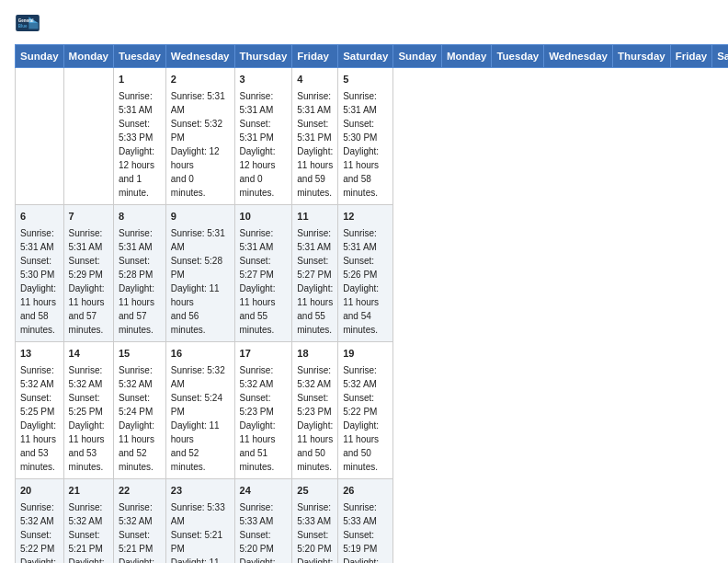 The width and height of the screenshot is (728, 563). What do you see at coordinates (315, 521) in the screenshot?
I see `calendar-cell: 25Sunrise: 5:33 AM Sunset: 5:20 PM Dayli…` at bounding box center [315, 521].